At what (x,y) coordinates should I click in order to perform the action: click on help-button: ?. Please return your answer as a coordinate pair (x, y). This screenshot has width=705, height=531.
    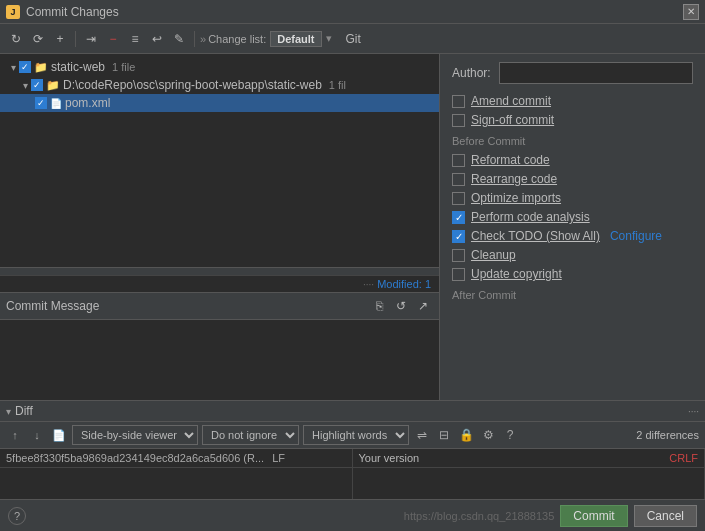
    Looking at the image, I should click on (17, 516).